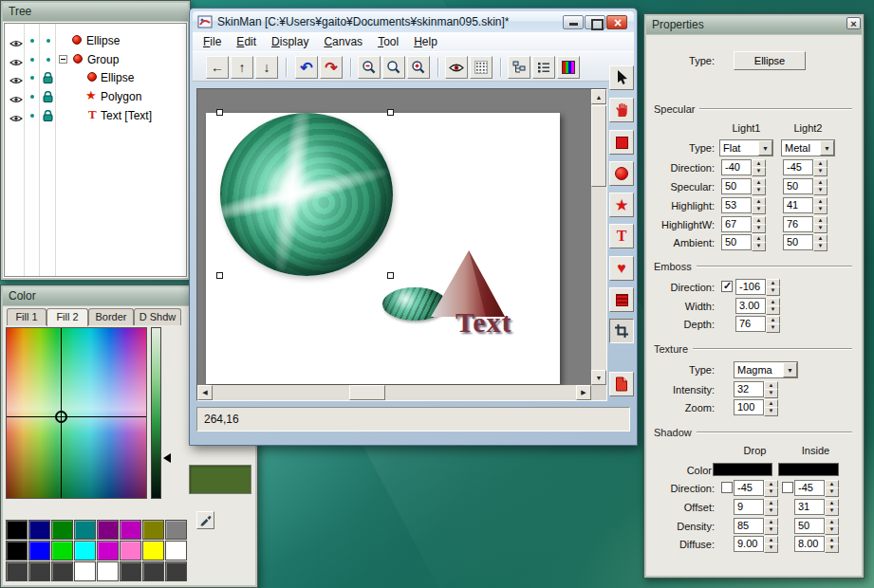 The width and height of the screenshot is (874, 588). I want to click on undo-button, so click(307, 67).